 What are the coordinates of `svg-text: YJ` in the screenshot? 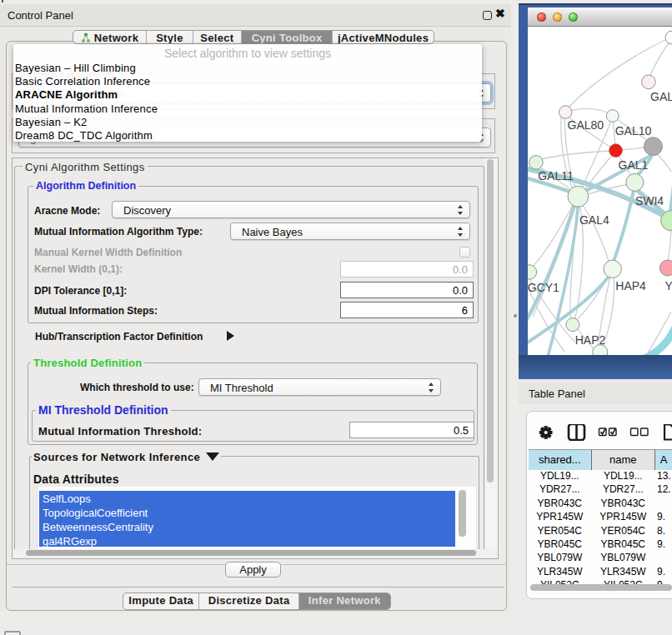 It's located at (669, 286).